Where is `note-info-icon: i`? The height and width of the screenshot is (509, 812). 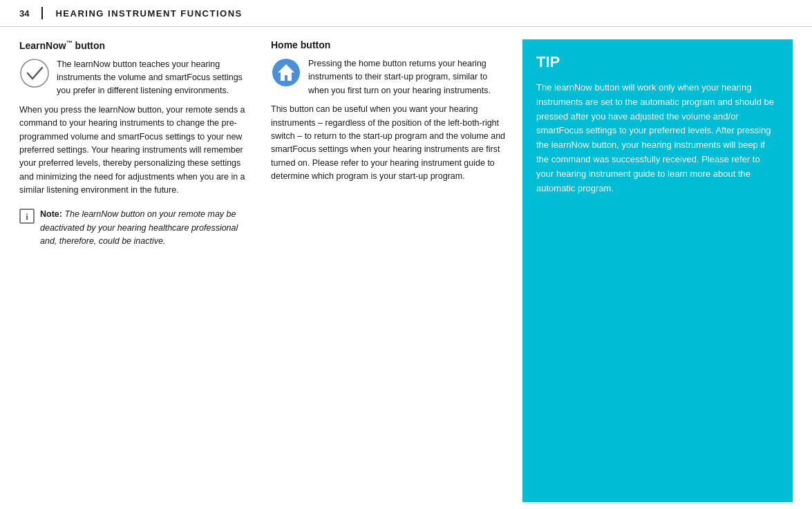 note-info-icon: i is located at coordinates (27, 216).